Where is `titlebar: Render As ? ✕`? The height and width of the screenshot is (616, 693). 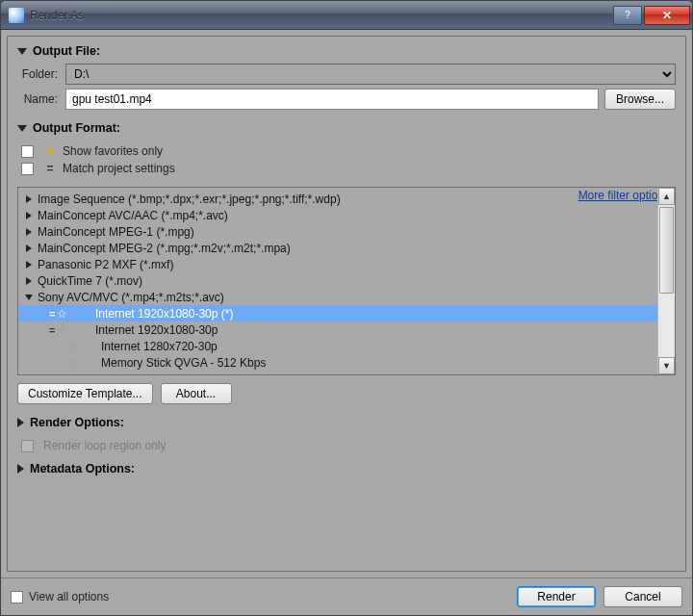 titlebar: Render As ? ✕ is located at coordinates (346, 15).